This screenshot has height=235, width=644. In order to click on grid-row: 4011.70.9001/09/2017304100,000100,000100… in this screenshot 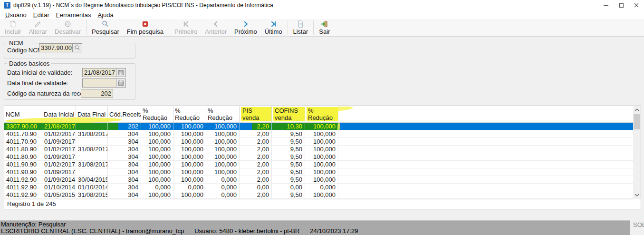, I will do `click(318, 142)`.